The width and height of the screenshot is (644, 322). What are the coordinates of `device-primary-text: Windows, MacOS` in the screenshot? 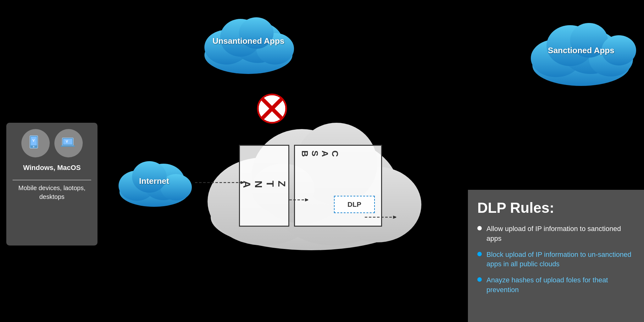 It's located at (52, 168).